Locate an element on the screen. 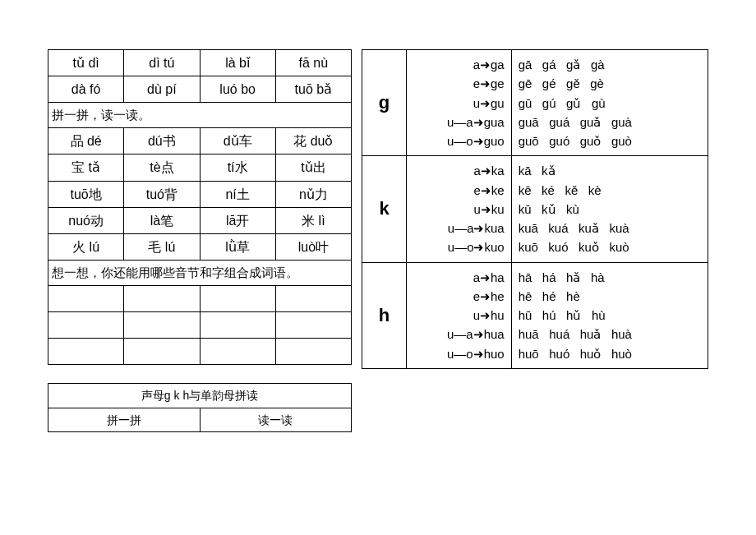 Image resolution: width=756 pixels, height=535 pixels. cell: 品 dé is located at coordinates (86, 141).